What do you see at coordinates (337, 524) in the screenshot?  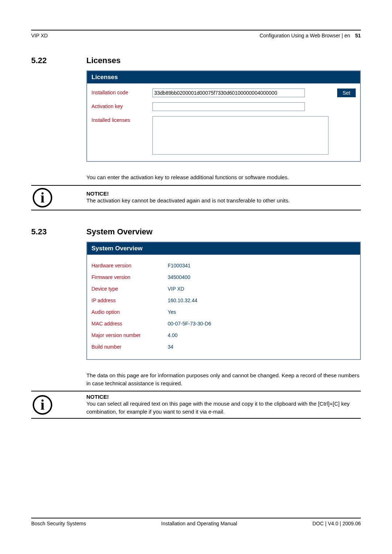 I see `footer-right: DOC | V4.0 | 2009.06` at bounding box center [337, 524].